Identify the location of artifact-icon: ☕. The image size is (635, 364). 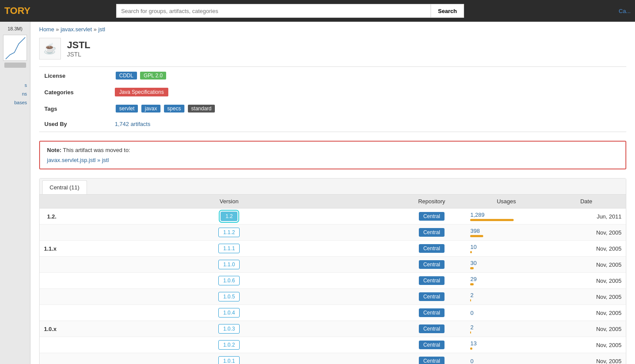
(50, 49).